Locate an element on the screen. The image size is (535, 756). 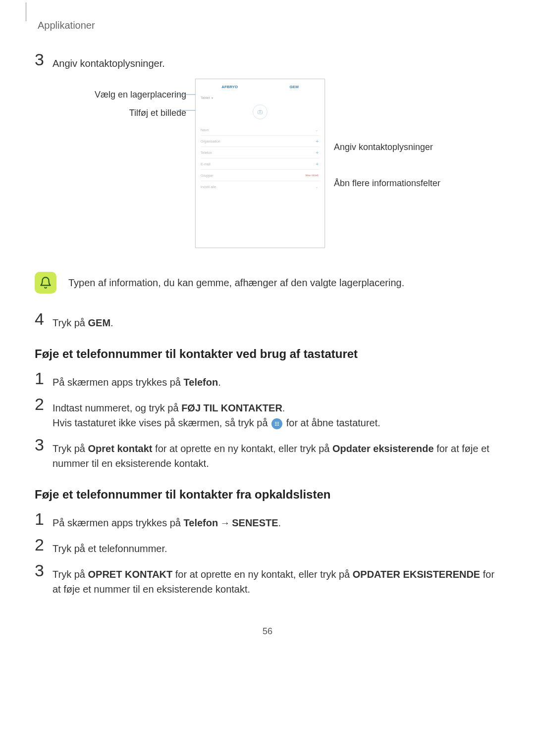
heading-add-from-keypad: Føje et telefonnummer til kontakter ved … is located at coordinates (268, 354).